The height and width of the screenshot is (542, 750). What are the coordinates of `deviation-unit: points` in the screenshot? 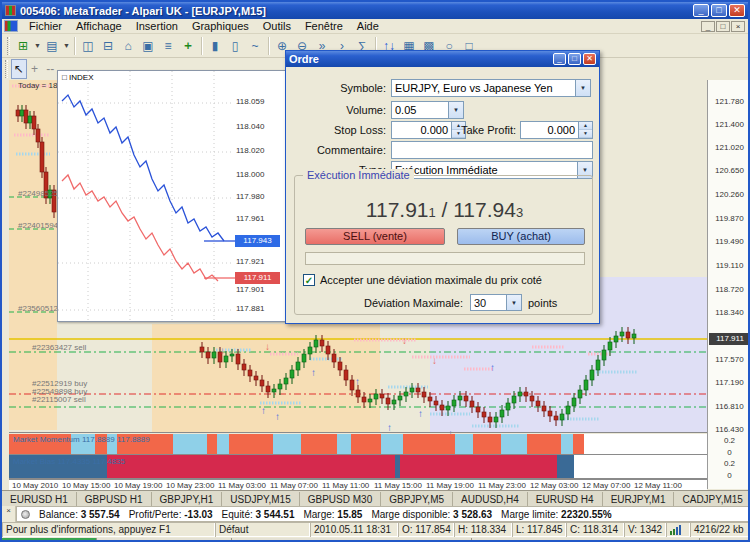 It's located at (542, 303).